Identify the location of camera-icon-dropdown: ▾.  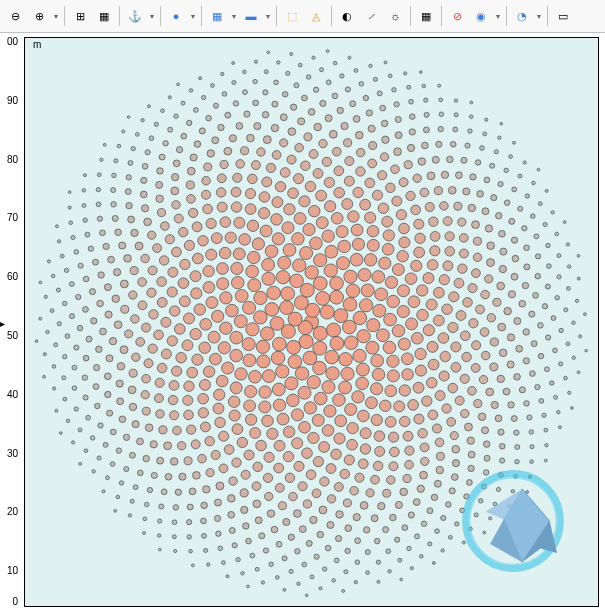
(539, 16).